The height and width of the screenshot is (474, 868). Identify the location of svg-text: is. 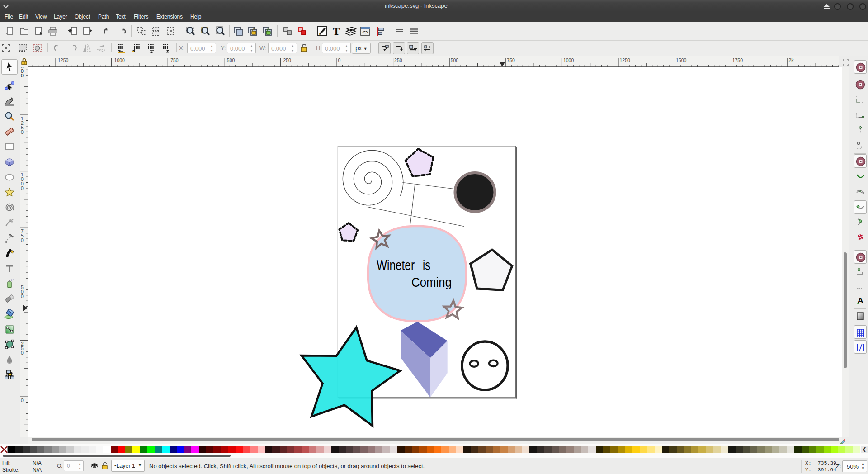
(427, 265).